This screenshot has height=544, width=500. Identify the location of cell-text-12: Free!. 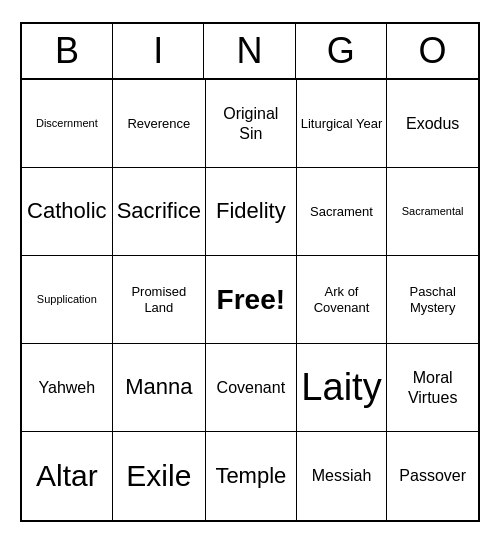
(251, 300).